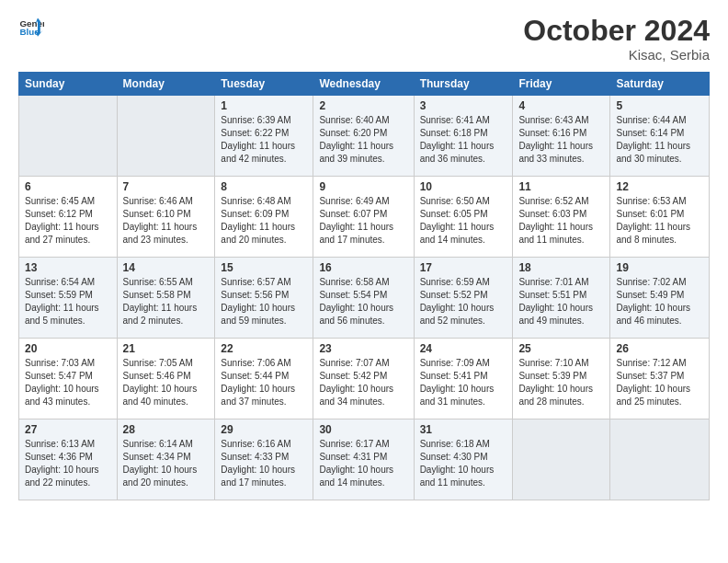 Image resolution: width=728 pixels, height=563 pixels. I want to click on day-info: Sunrise: 6:16 AM Sunset: 4:33 PM Dayligh…, so click(264, 464).